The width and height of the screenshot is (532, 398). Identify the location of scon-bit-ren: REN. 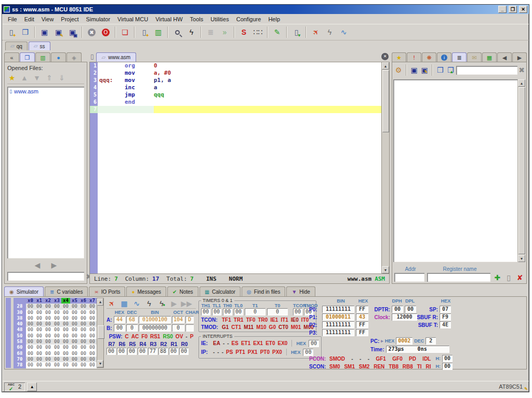
(379, 366).